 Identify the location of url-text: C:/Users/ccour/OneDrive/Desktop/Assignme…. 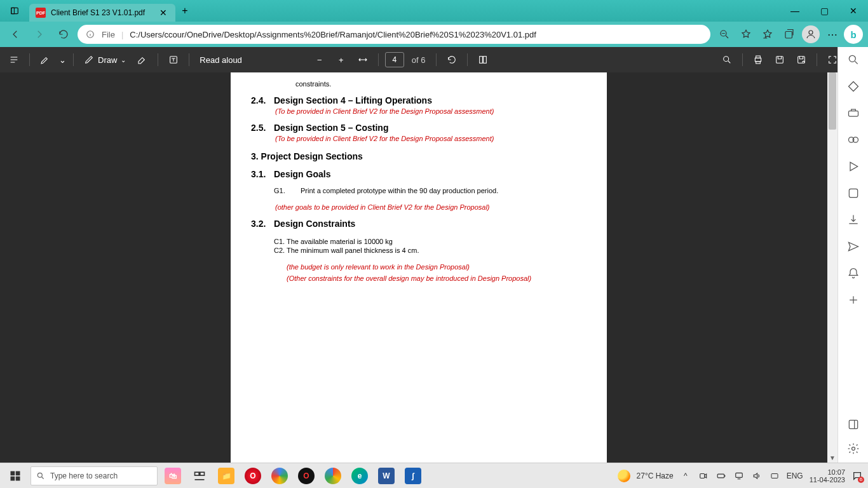
(333, 34).